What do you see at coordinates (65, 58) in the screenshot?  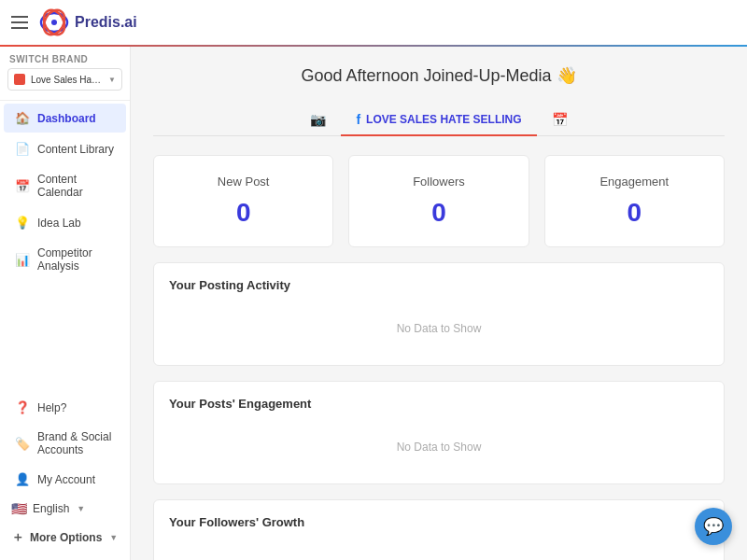 I see `switch-brand-label: Switch Brand` at bounding box center [65, 58].